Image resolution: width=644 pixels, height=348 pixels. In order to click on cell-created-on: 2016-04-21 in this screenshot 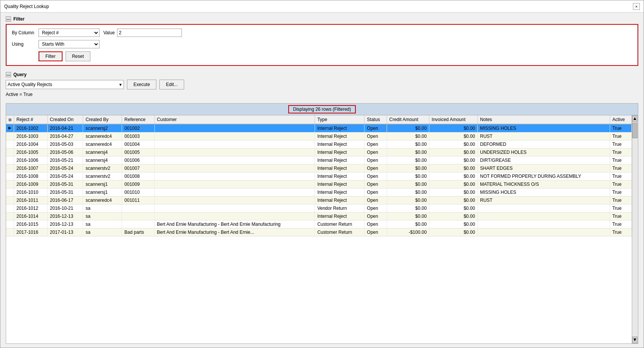, I will do `click(65, 128)`.